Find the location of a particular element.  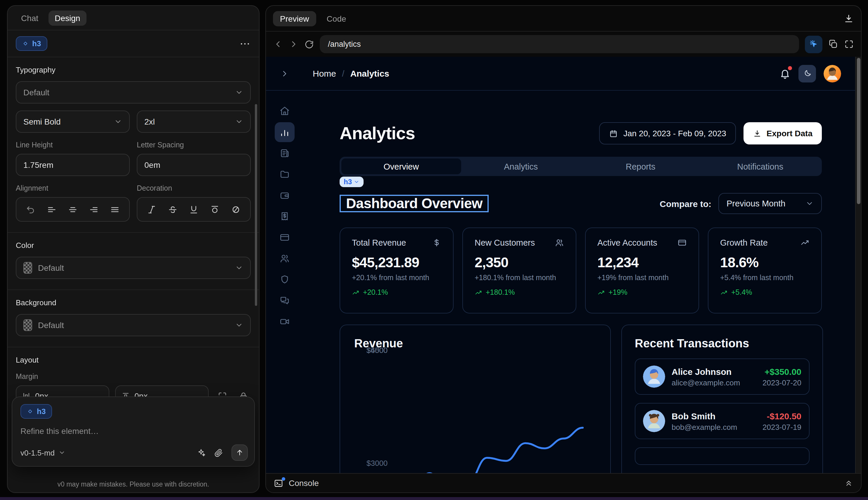

letter-spacing-input: 0em is located at coordinates (194, 165).